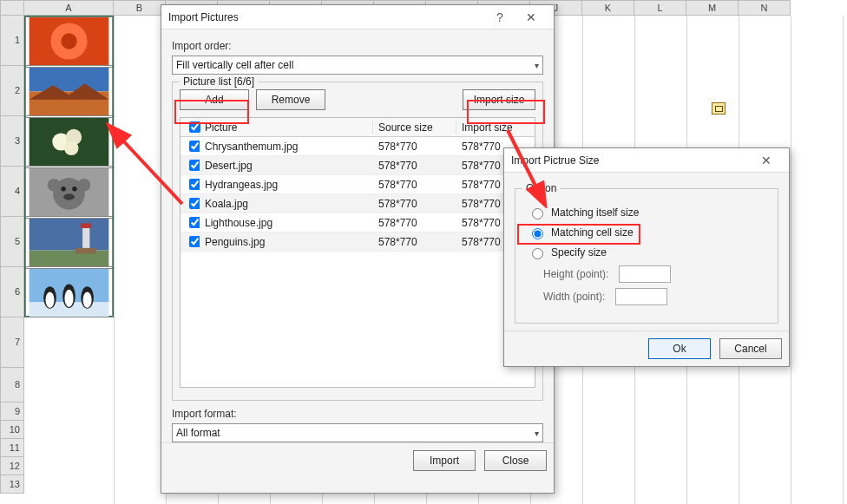 Image resolution: width=847 pixels, height=504 pixels. I want to click on dialog-title: Import Pictures, so click(326, 17).